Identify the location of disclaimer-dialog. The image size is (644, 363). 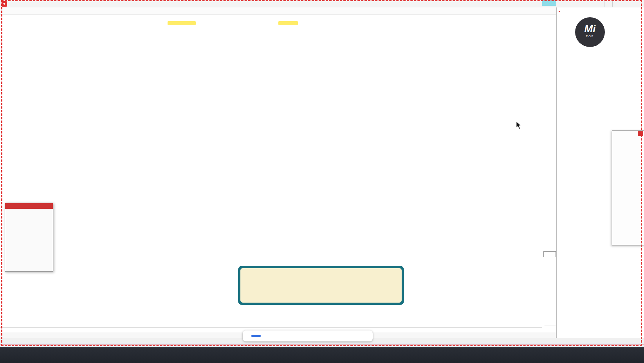
(321, 285).